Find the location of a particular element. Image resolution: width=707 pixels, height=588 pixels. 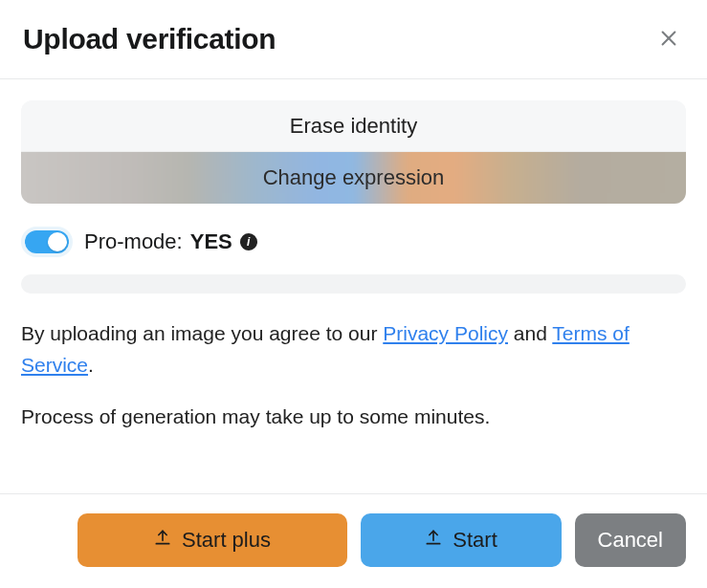

modal-title: Upload verification is located at coordinates (149, 39).